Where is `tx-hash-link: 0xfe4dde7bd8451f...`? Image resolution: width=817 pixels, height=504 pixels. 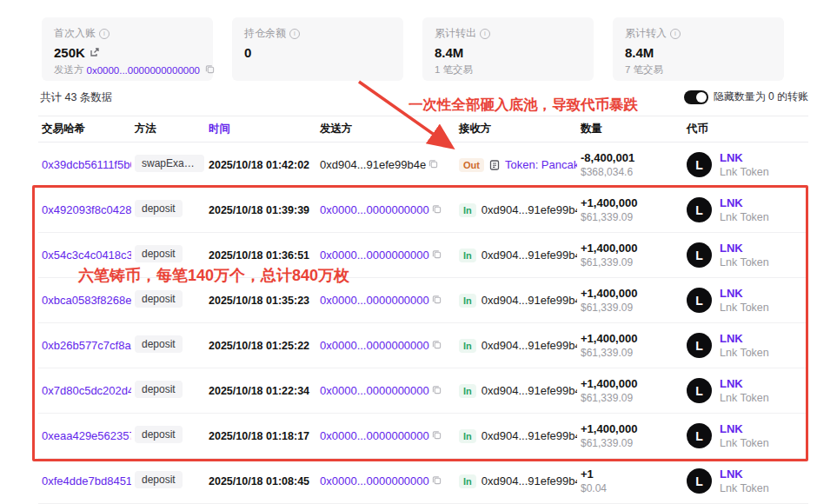 tx-hash-link: 0xfe4dde7bd8451f... is located at coordinates (85, 481).